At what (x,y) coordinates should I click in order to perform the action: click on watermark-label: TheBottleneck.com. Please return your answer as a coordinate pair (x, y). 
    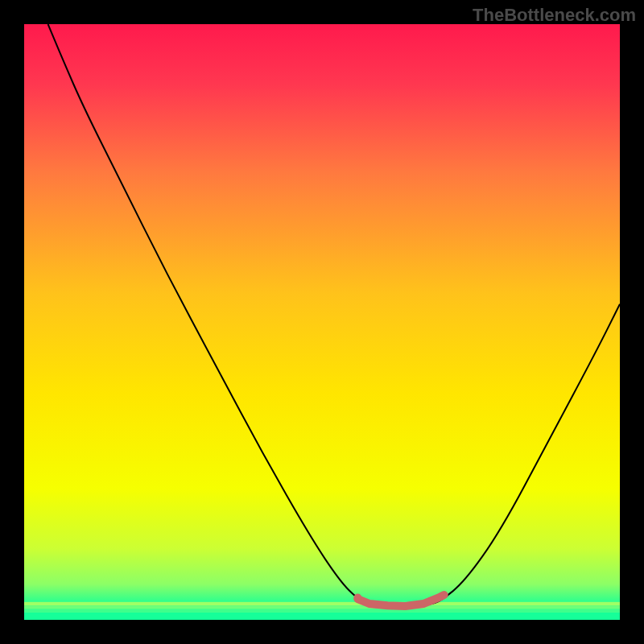
    Looking at the image, I should click on (554, 15).